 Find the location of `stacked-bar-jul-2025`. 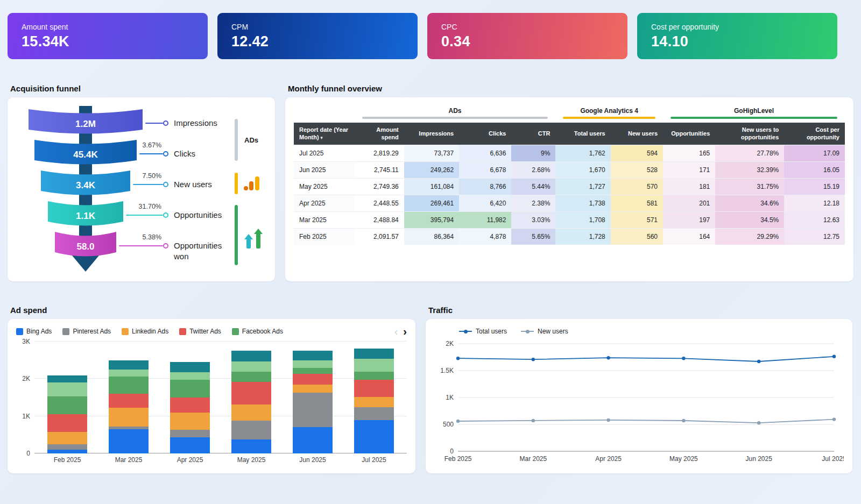

stacked-bar-jul-2025 is located at coordinates (374, 401).